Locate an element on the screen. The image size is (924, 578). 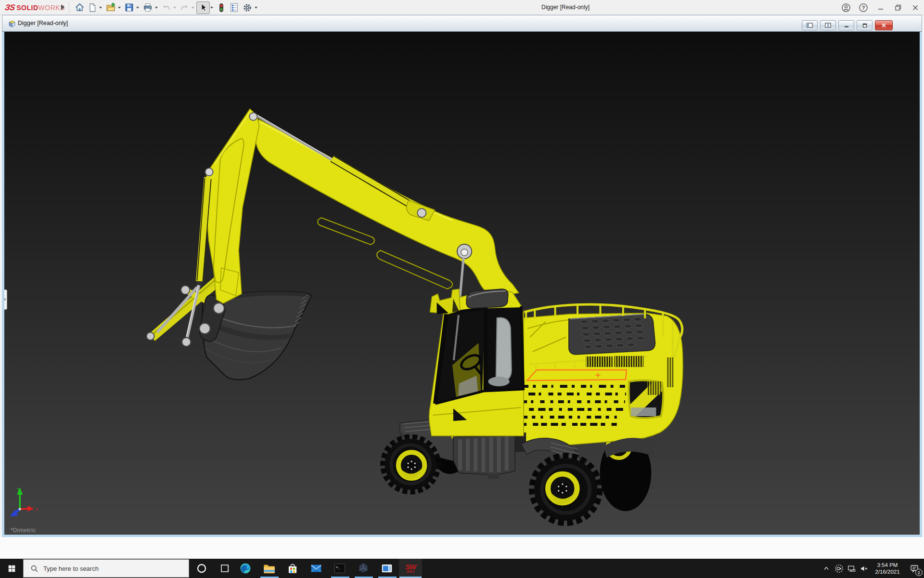
cortana-button is located at coordinates (202, 568).